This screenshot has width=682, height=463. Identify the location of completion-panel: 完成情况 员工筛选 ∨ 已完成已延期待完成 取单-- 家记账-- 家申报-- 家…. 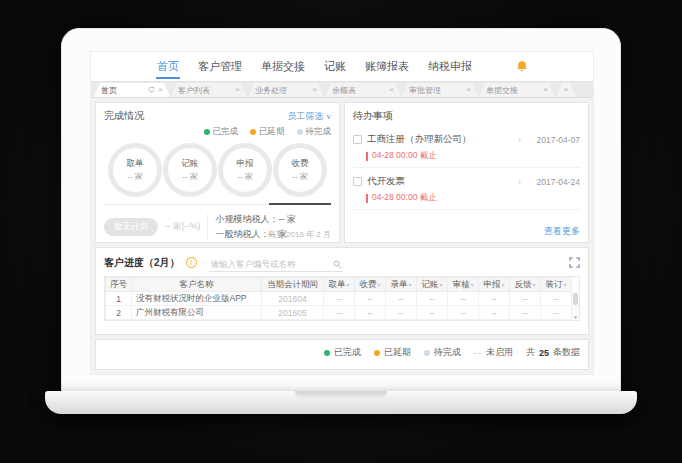
(218, 172).